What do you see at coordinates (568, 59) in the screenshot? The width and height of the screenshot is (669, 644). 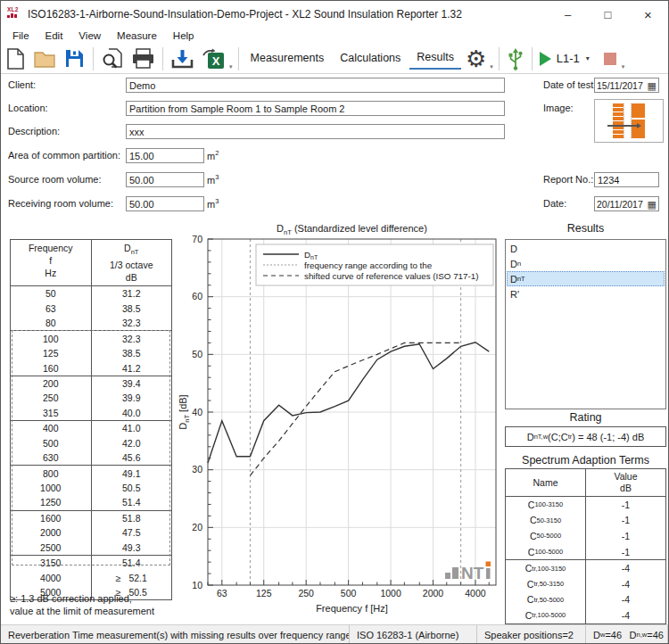 I see `device-selector: L1-1` at bounding box center [568, 59].